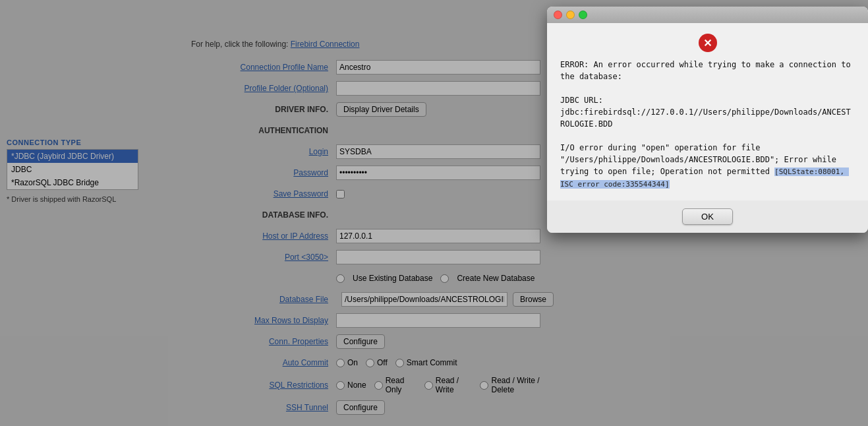  Describe the element at coordinates (708, 216) in the screenshot. I see `dialog-footer: OK` at that location.